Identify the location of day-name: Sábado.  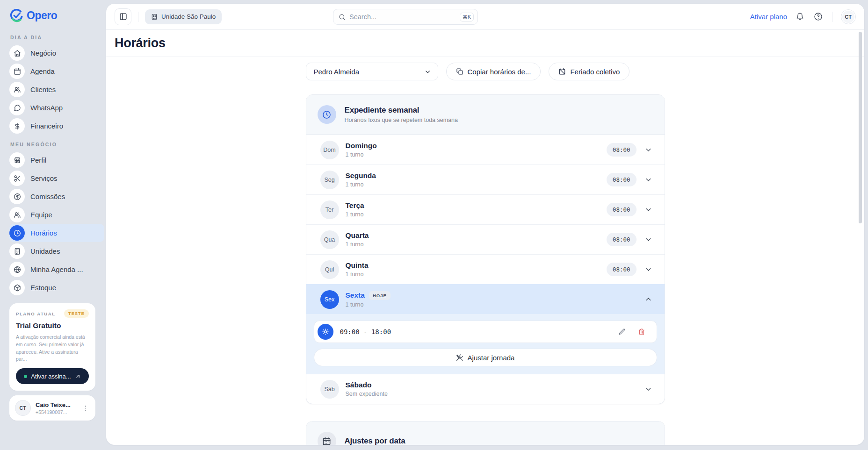
(367, 385).